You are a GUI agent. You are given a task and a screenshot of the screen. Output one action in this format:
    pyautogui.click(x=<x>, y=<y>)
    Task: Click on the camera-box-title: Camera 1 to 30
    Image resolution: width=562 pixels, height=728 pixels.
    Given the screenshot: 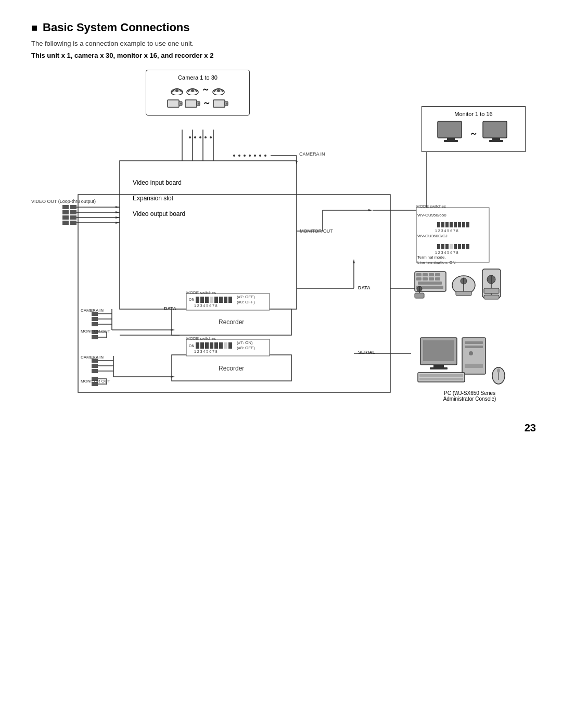 What is the action you would take?
    pyautogui.click(x=198, y=78)
    